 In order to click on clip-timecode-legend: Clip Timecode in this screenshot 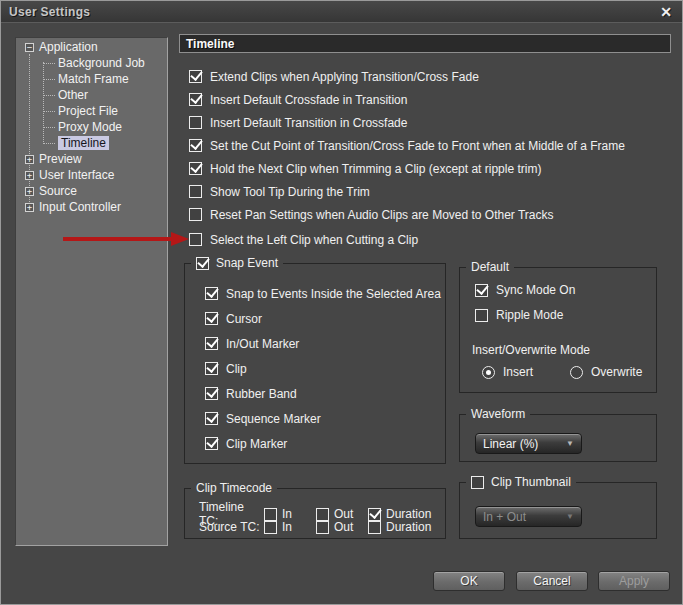, I will do `click(234, 488)`.